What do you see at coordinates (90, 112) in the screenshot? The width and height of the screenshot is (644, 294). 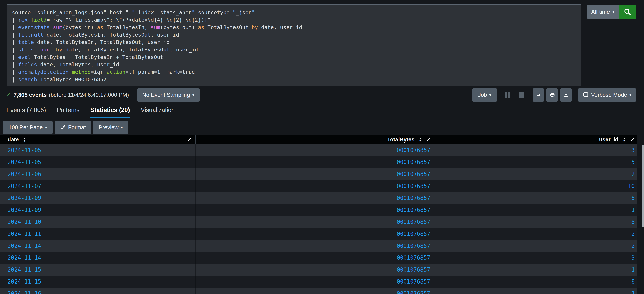 I see `results-tabs: Events (7,805) Patterns Statistics (20) …` at bounding box center [90, 112].